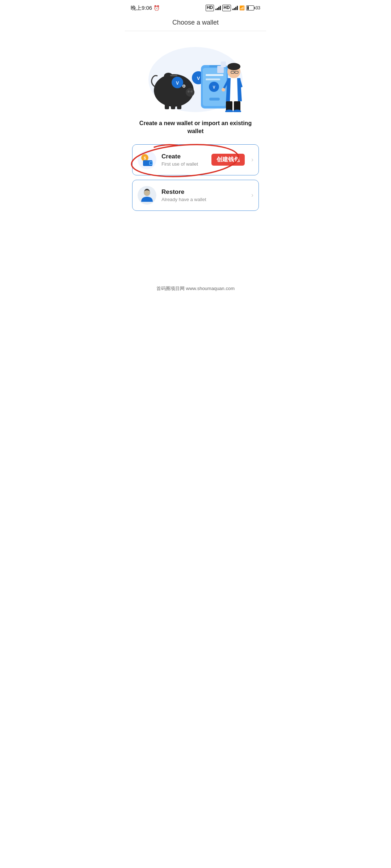  Describe the element at coordinates (210, 8) in the screenshot. I see `hd-badge-1: HD` at that location.